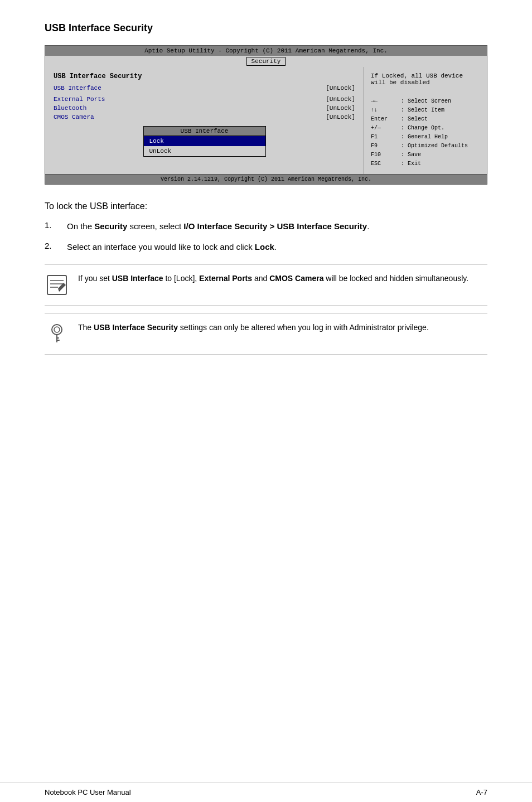 The width and height of the screenshot is (532, 802). What do you see at coordinates (205, 132) in the screenshot?
I see `bios-popup-title: USB Interface` at bounding box center [205, 132].